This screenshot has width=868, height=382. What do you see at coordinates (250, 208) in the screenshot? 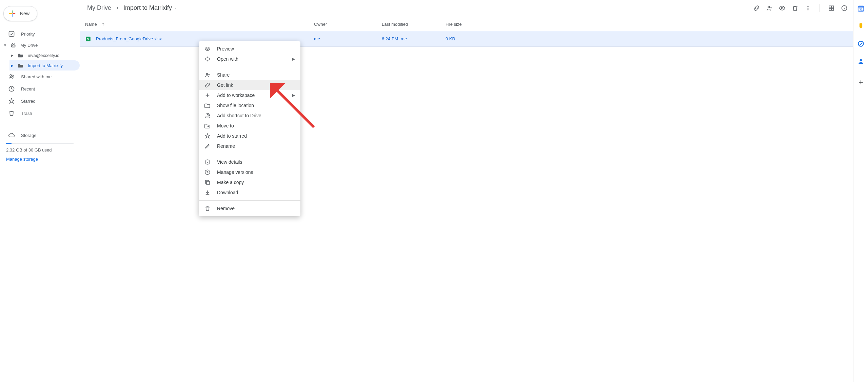
I see `ctx-remove: Remove` at bounding box center [250, 208].